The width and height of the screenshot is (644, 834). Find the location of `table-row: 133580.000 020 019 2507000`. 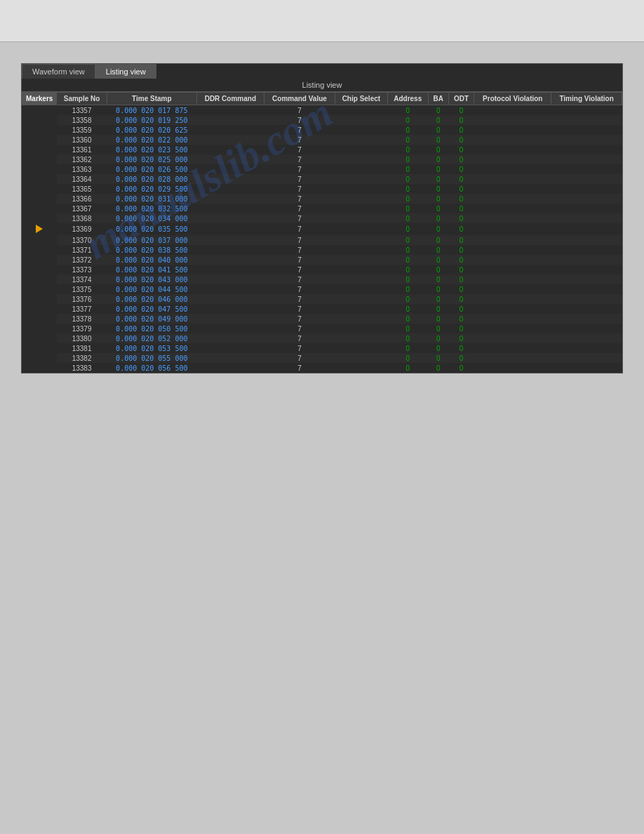

table-row: 133580.000 020 019 2507000 is located at coordinates (323, 120).